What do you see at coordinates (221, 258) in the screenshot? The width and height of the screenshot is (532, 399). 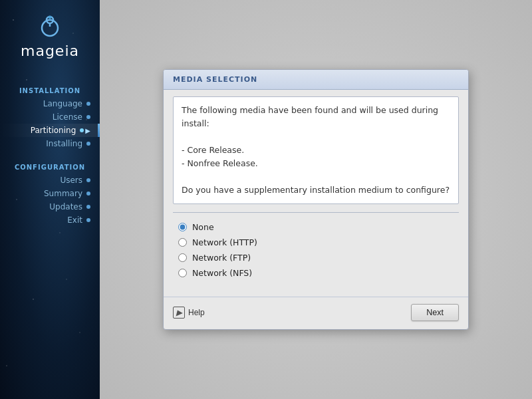 I see `radio-label-ftp: Network (FTP)` at bounding box center [221, 258].